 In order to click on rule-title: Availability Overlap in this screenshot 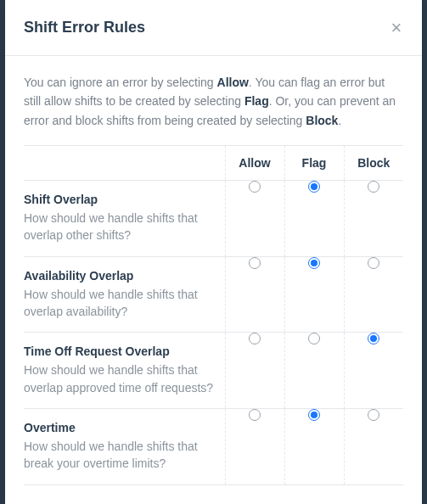, I will do `click(122, 276)`.